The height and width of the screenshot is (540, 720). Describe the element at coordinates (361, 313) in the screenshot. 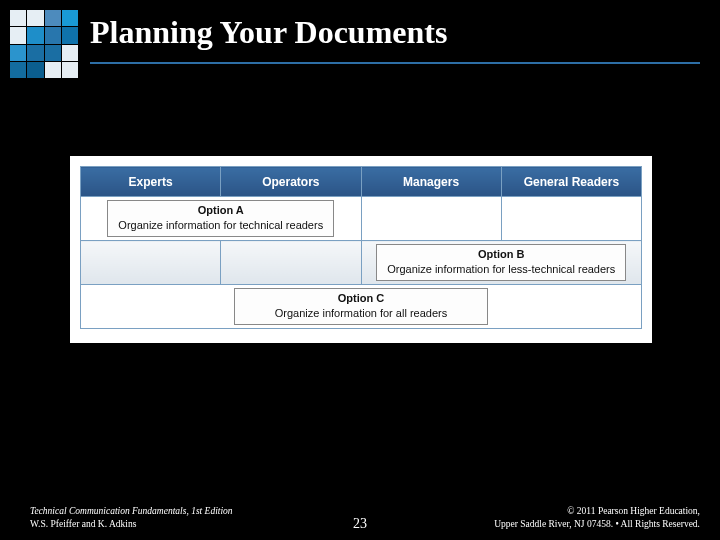

I see `option-c-desc: Organize information for all readers` at that location.